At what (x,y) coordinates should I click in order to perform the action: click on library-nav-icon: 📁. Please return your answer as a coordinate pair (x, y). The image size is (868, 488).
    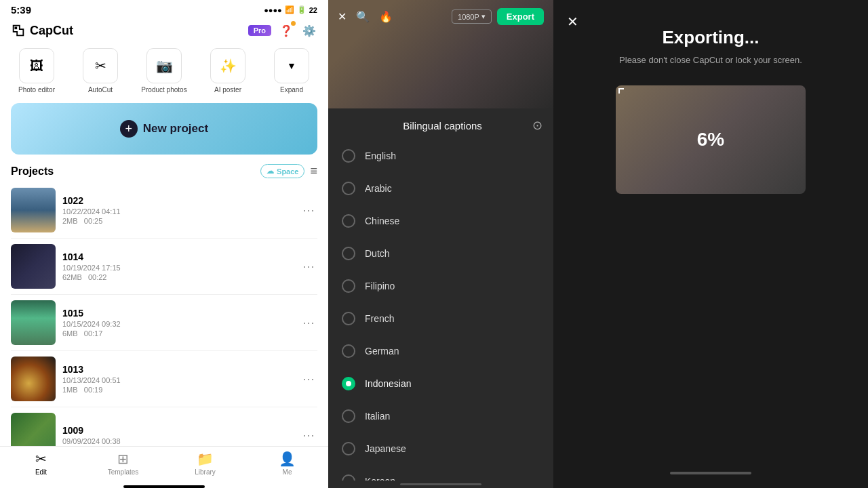
    Looking at the image, I should click on (205, 459).